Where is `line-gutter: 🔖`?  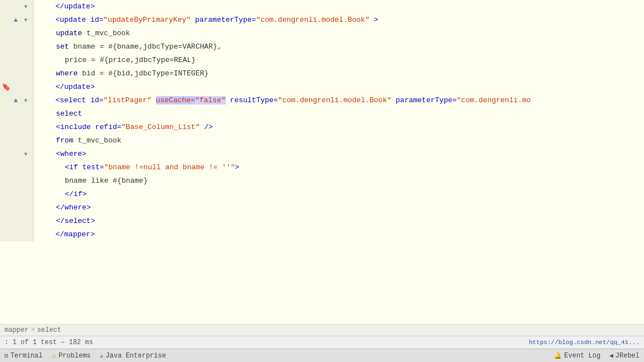
line-gutter: 🔖 is located at coordinates (17, 87).